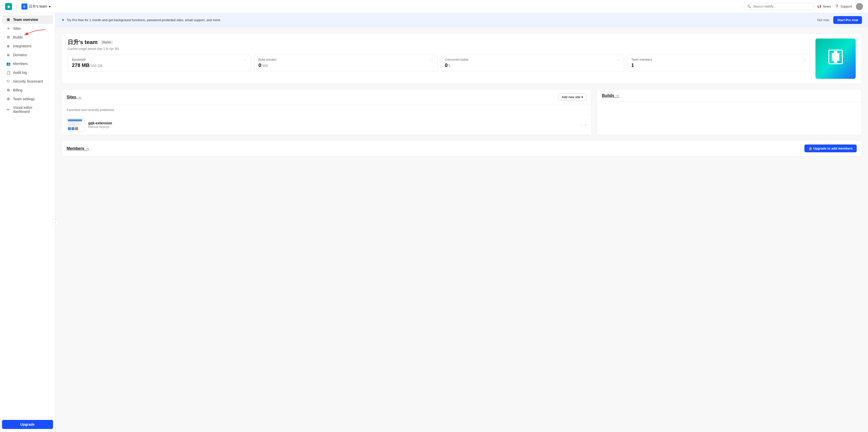  I want to click on sidebar-item-label: Domains, so click(20, 55).